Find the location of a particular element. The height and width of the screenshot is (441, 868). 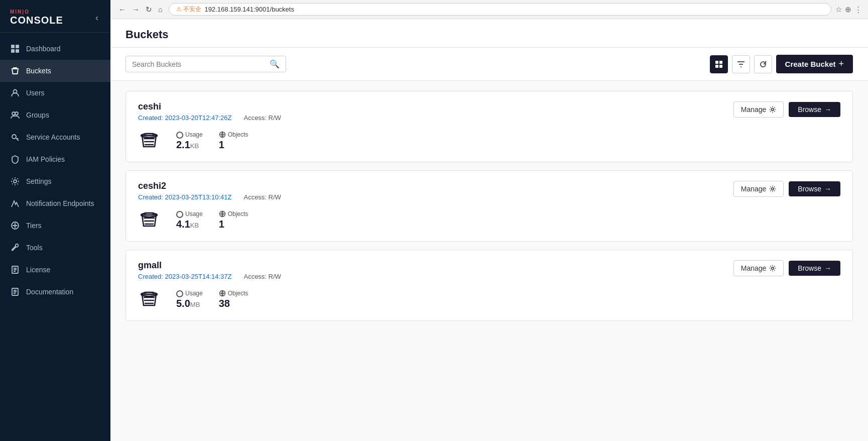

gear-icon is located at coordinates (15, 181).